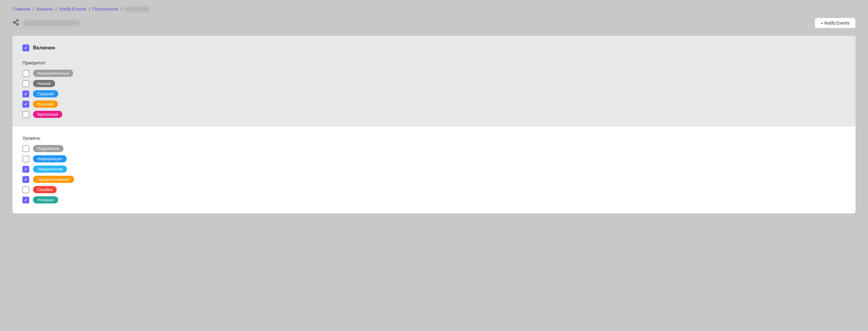 Image resolution: width=868 pixels, height=331 pixels. I want to click on priority-list: НезначительныйНизкий✓Средний✓ВысокийКрит…, so click(434, 94).